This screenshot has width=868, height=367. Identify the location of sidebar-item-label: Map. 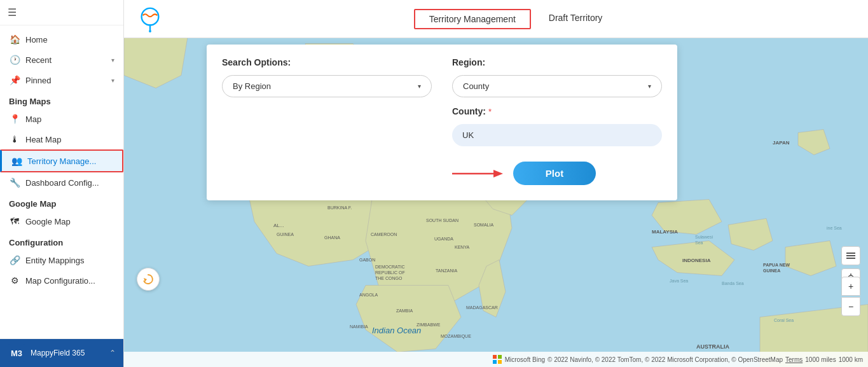
(70, 120).